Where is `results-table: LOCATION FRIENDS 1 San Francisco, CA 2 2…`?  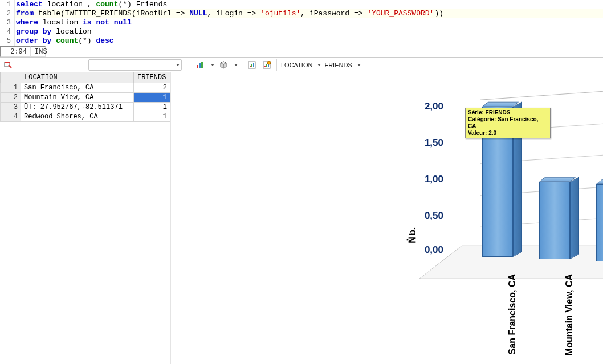
results-table: LOCATION FRIENDS 1 San Francisco, CA 2 2… is located at coordinates (85, 97).